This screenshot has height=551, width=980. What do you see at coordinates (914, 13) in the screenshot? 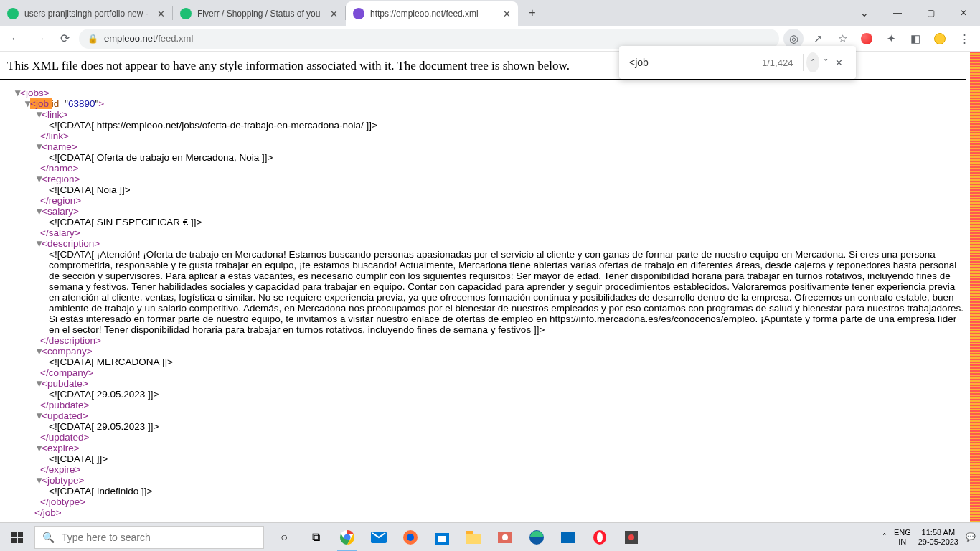
I see `window-controls: ⌄ — ▢ ✕` at bounding box center [914, 13].